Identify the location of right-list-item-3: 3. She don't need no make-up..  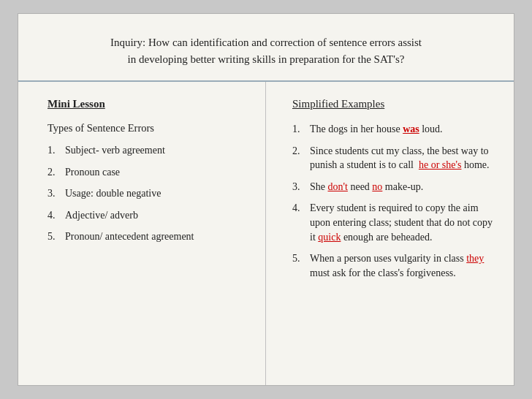
(393, 187).